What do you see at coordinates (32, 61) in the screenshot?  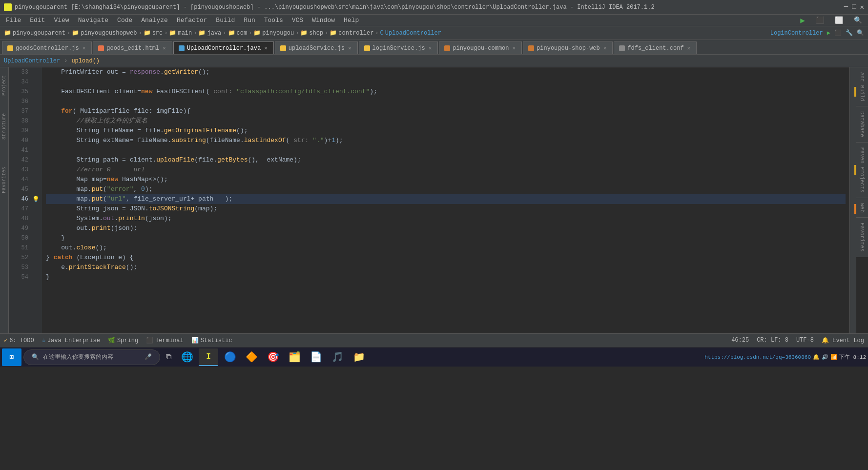 I see `class-name: UploadController` at bounding box center [32, 61].